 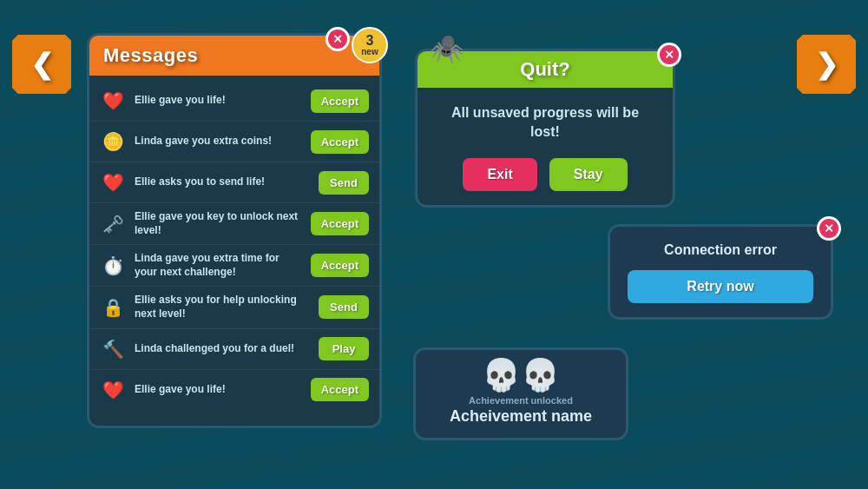 What do you see at coordinates (545, 146) in the screenshot?
I see `quit-body: All unsaved progress will be lost! Exit …` at bounding box center [545, 146].